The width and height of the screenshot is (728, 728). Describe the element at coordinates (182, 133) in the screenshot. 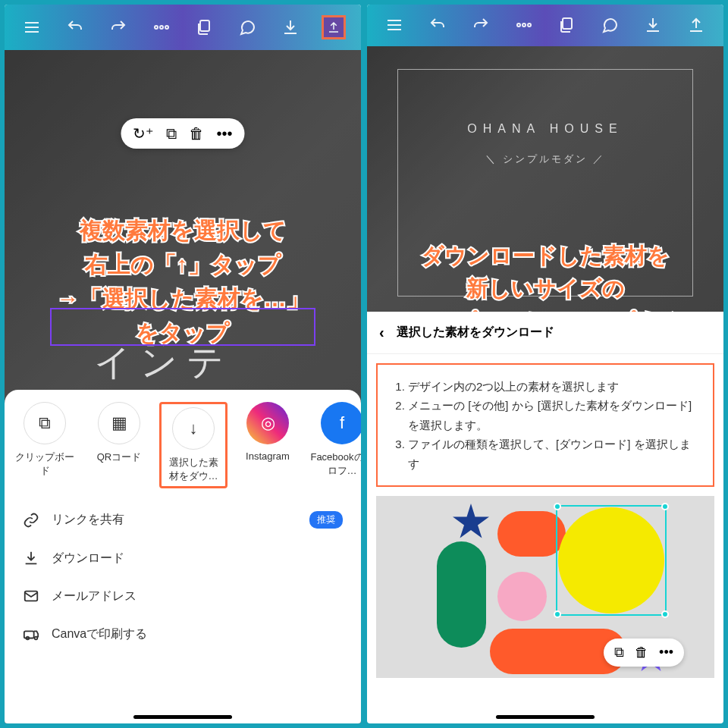

I see `context-toolbar: ↻⁺ ⧉ 🗑 •••` at that location.